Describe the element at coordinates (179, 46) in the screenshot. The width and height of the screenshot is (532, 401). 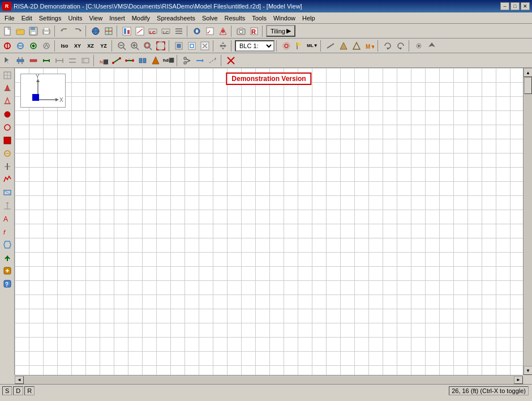
I see `tb2-render-btn` at that location.